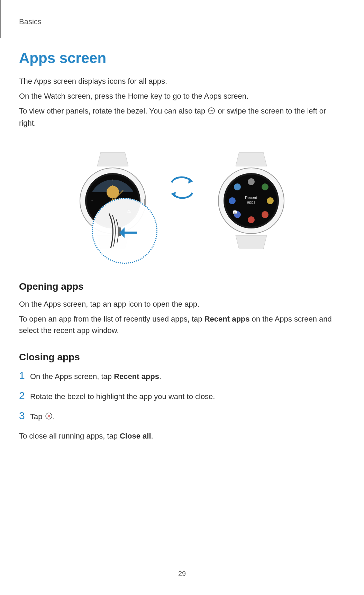 Image resolution: width=364 pixels, height=595 pixels. I want to click on heading-opening-apps: Opening apps, so click(182, 287).